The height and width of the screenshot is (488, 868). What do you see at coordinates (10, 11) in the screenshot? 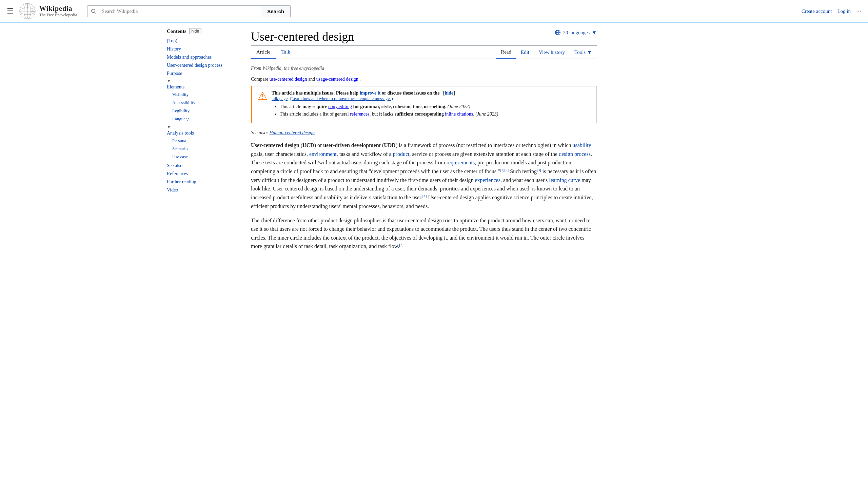
I see `hamburger-menu-button: ☰` at bounding box center [10, 11].